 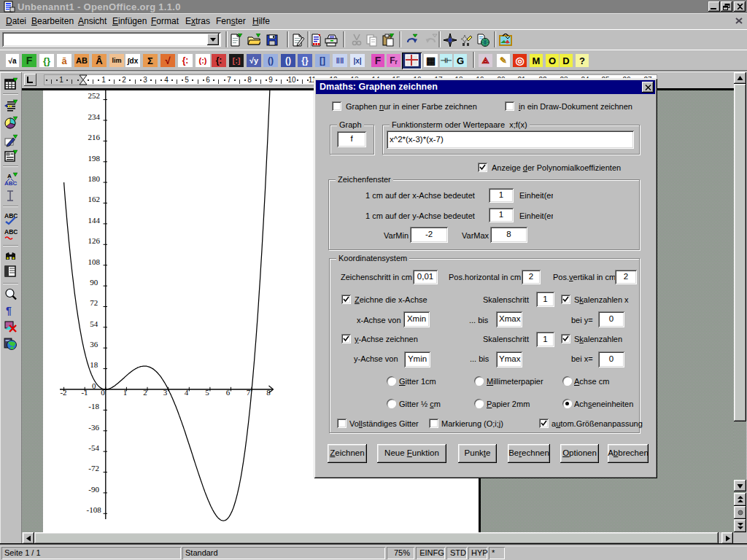 What do you see at coordinates (93, 427) in the screenshot?
I see `svg-text: -36` at bounding box center [93, 427].